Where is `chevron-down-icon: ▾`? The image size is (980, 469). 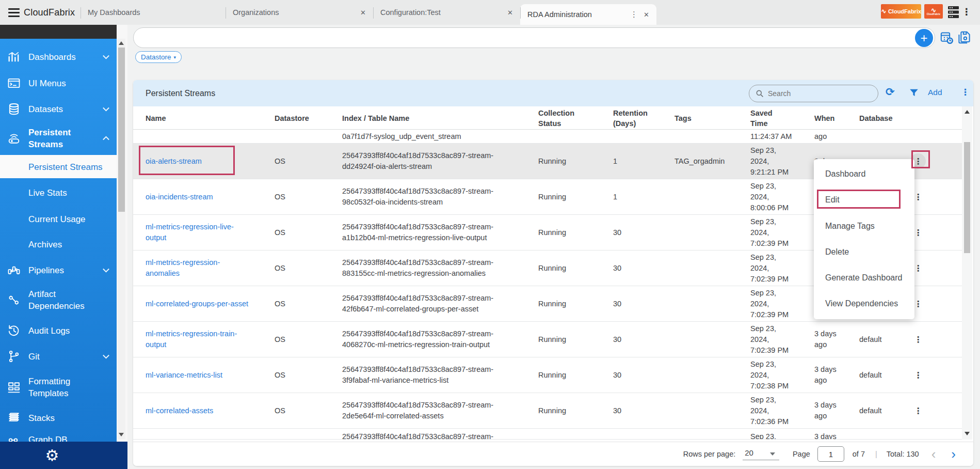 chevron-down-icon: ▾ is located at coordinates (175, 57).